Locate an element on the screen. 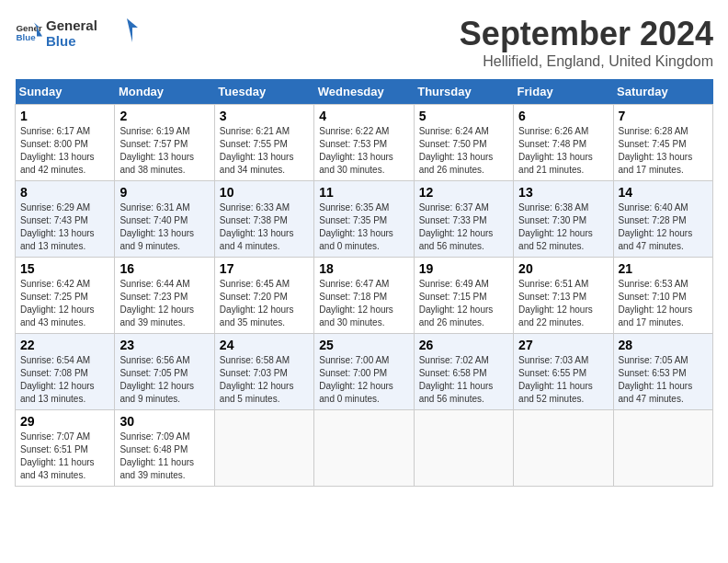 The image size is (728, 563). day-info: Sunrise: 6:38 AM Sunset: 7:30 PM Dayligh… is located at coordinates (563, 227).